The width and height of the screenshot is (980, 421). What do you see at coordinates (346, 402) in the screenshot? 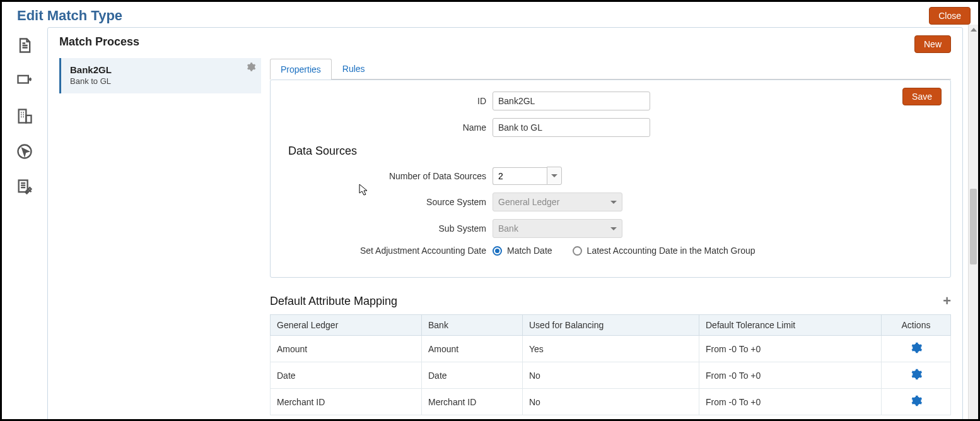
I see `cell-gl: Merchant ID` at bounding box center [346, 402].